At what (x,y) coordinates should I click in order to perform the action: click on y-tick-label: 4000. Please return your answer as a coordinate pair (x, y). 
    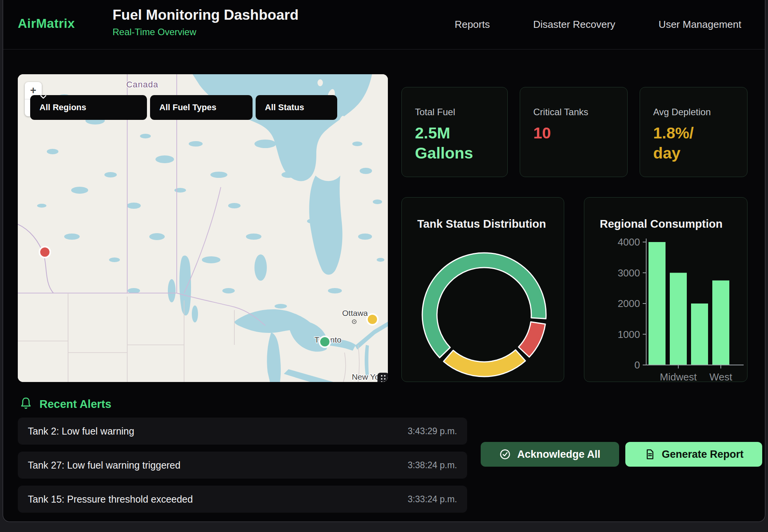
    Looking at the image, I should click on (629, 242).